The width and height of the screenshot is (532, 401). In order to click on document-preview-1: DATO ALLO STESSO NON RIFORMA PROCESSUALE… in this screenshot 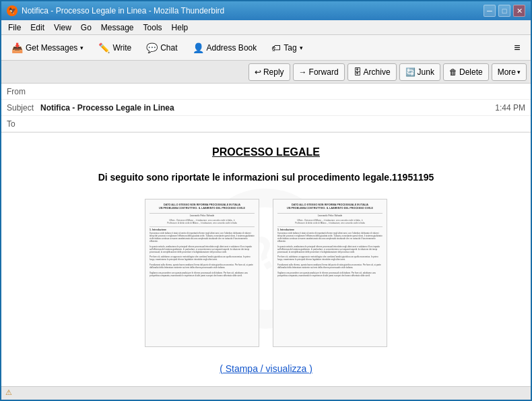, I will do `click(202, 273)`.